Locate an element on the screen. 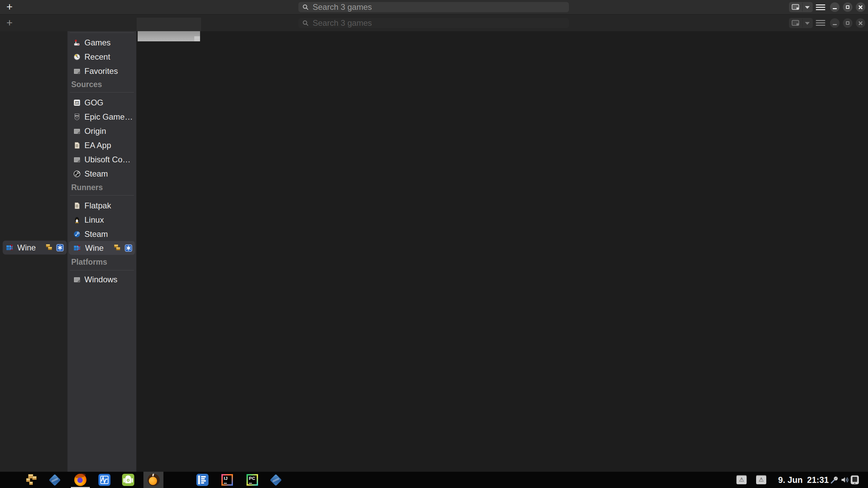 The height and width of the screenshot is (488, 868). minimize-button-inactive is located at coordinates (835, 23).